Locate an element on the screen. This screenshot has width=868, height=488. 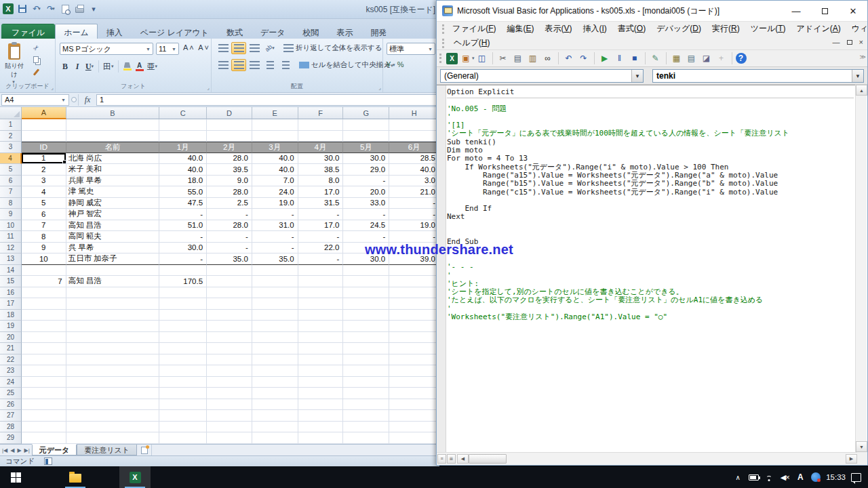
ribbon-tab-8: 開発 is located at coordinates (379, 31).